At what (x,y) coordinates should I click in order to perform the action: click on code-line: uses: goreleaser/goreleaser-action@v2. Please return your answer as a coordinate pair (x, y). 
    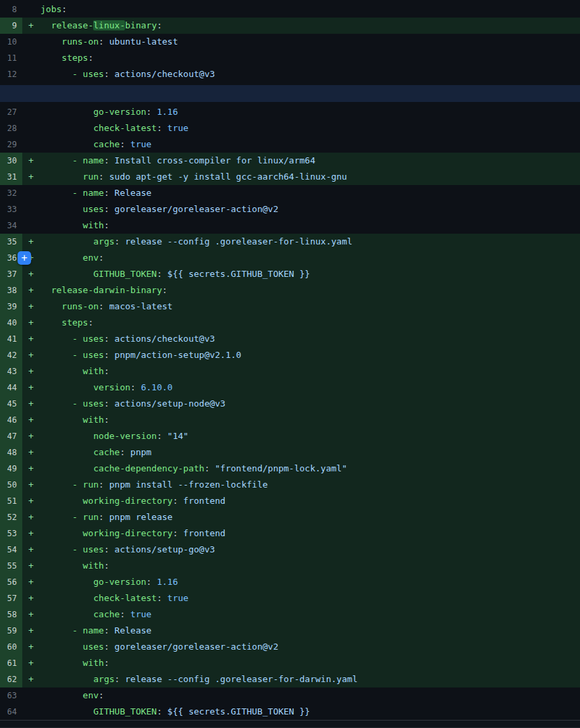
    Looking at the image, I should click on (159, 209).